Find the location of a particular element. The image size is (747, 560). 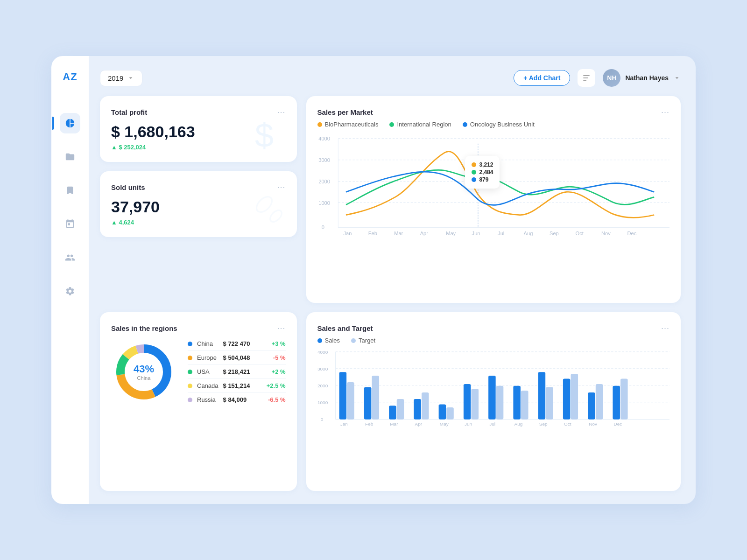

total-profit-title: Total profit is located at coordinates (129, 112).